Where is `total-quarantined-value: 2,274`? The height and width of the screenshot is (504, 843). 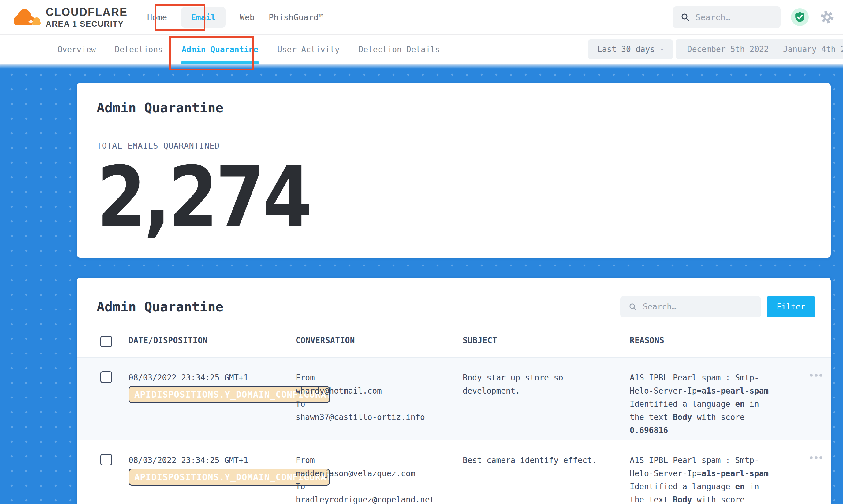 total-quarantined-value: 2,274 is located at coordinates (397, 197).